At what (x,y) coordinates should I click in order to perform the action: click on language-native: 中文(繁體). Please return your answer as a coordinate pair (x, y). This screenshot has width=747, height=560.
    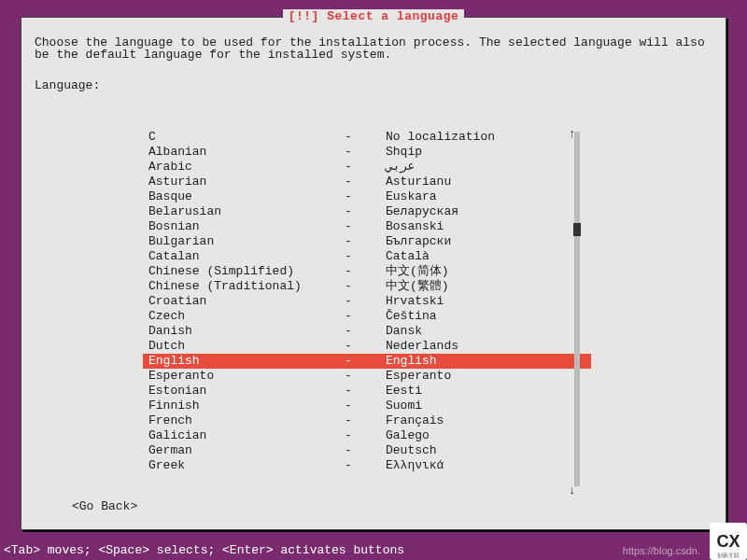
    Looking at the image, I should click on (486, 287).